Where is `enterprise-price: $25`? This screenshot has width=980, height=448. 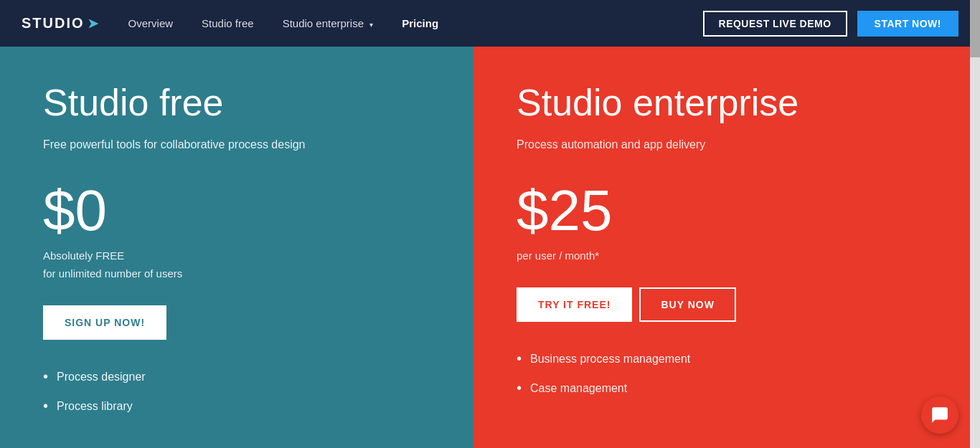
enterprise-price: $25 is located at coordinates (727, 211).